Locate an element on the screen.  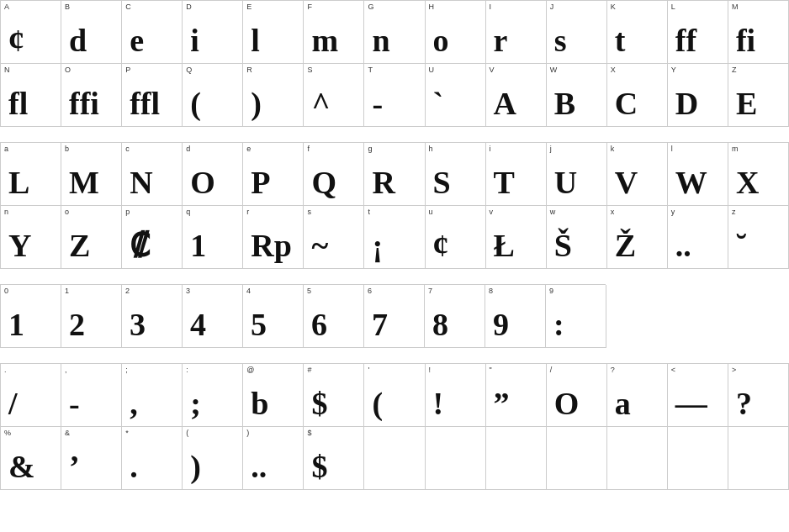
glyph-cell: fQ is located at coordinates (334, 175).